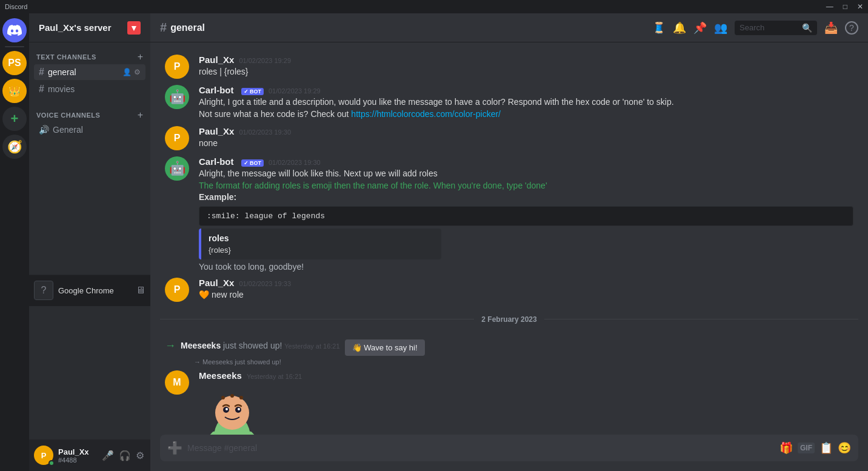 The height and width of the screenshot is (471, 868). I want to click on voice-channel-name: General, so click(68, 130).